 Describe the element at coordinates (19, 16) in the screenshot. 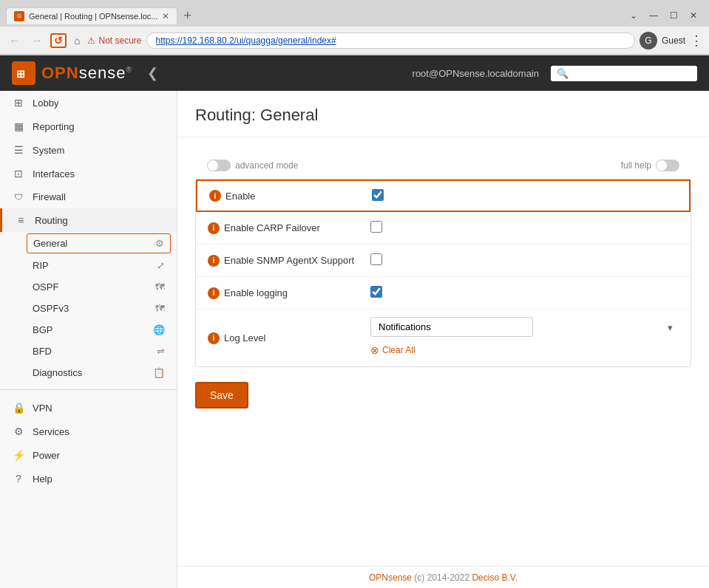

I see `tab-favicon: G` at that location.